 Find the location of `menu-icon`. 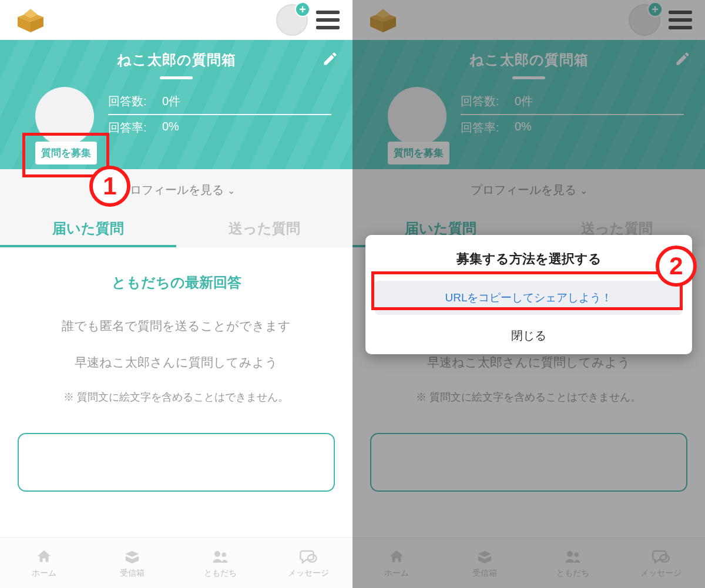

menu-icon is located at coordinates (328, 20).